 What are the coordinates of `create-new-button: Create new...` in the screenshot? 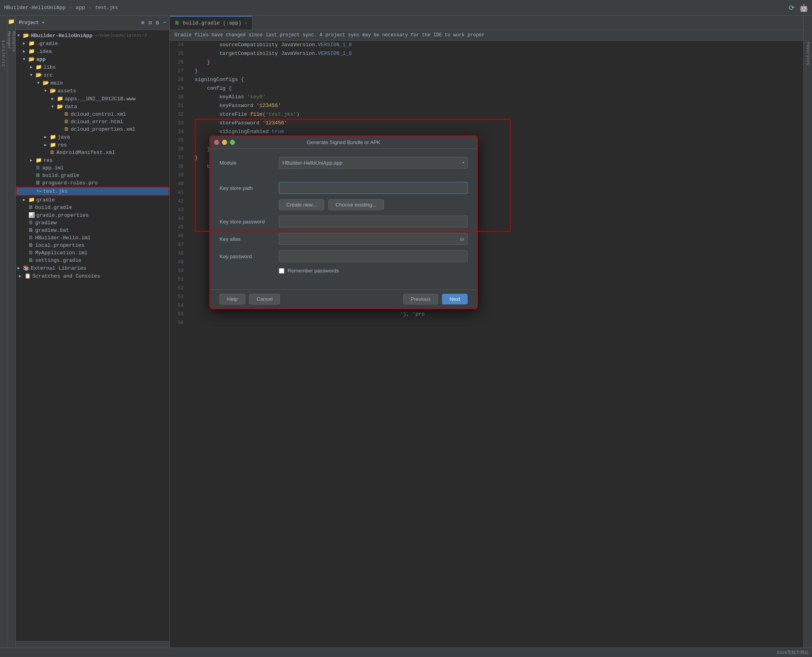 It's located at (302, 205).